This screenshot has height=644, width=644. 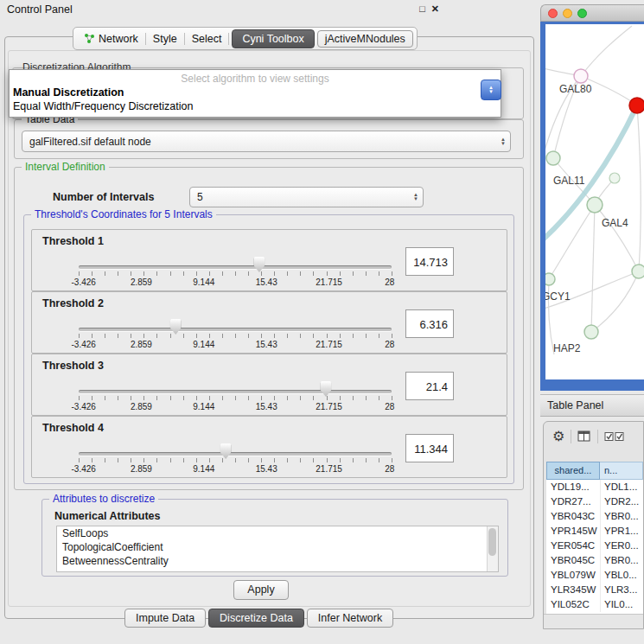 What do you see at coordinates (228, 39) in the screenshot?
I see `tab-divider` at bounding box center [228, 39].